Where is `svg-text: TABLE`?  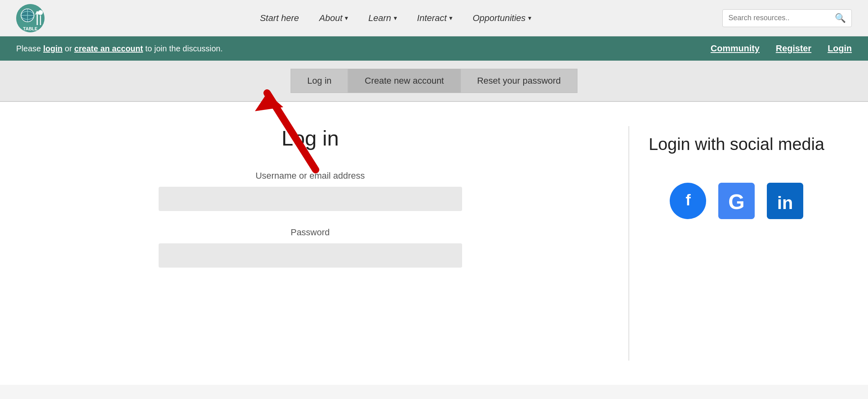
svg-text: TABLE is located at coordinates (30, 29).